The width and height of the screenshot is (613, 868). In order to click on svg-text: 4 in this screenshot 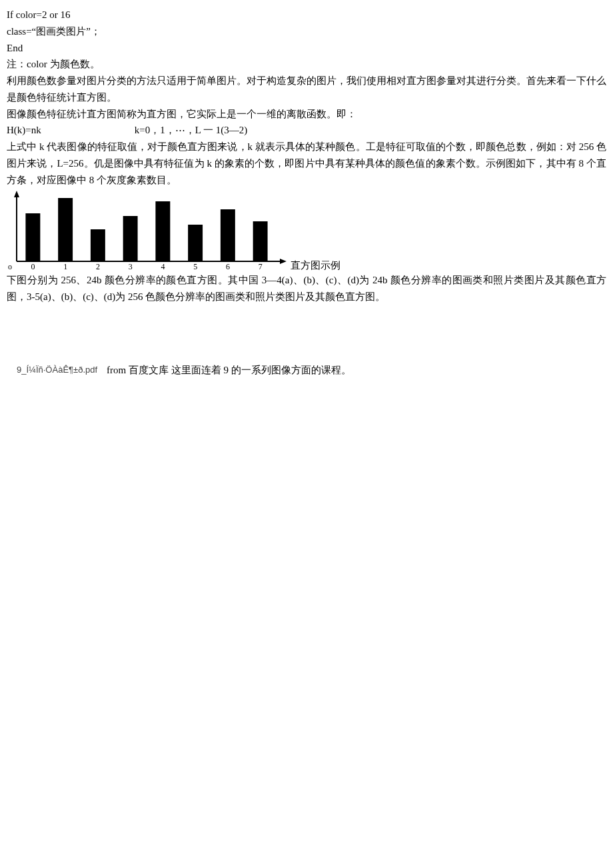, I will do `click(163, 267)`.